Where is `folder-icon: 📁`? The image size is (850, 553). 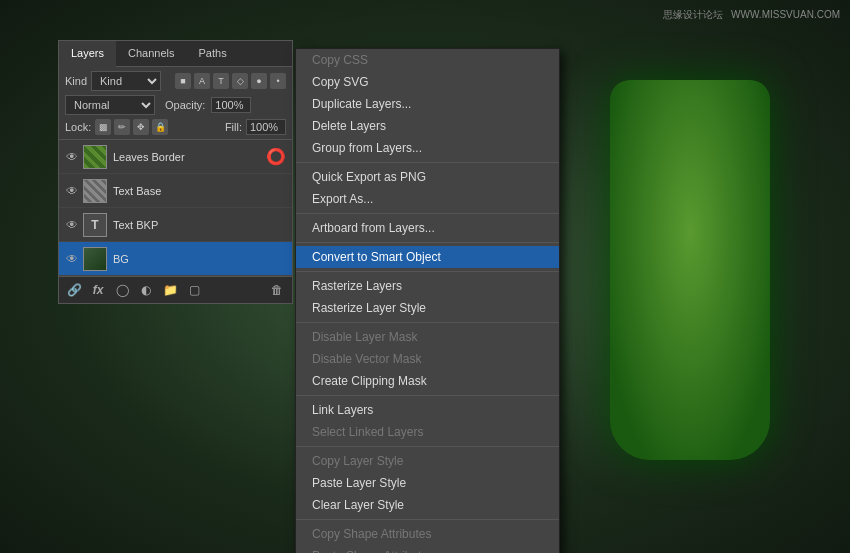 folder-icon: 📁 is located at coordinates (170, 290).